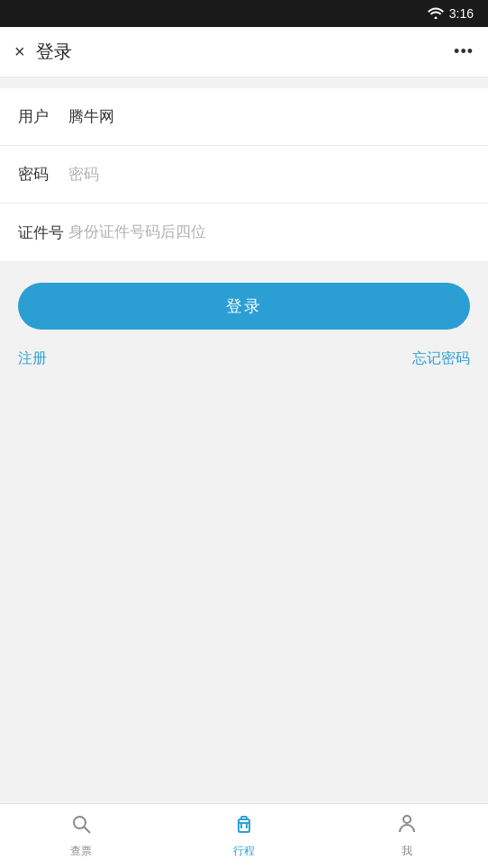 Image resolution: width=488 pixels, height=868 pixels. I want to click on password-row: 密码, so click(244, 175).